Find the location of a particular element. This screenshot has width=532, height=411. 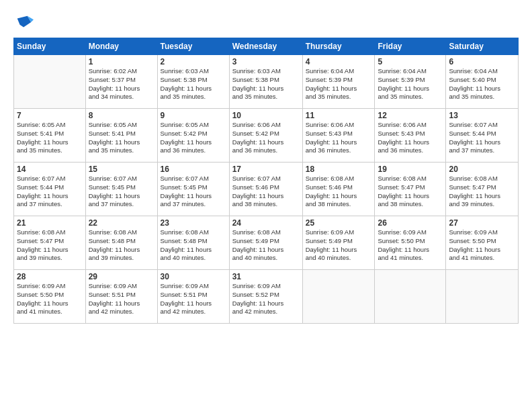

day-info: Sunrise: 6:05 AM Sunset: 5:42 PM Dayligh… is located at coordinates (193, 138).